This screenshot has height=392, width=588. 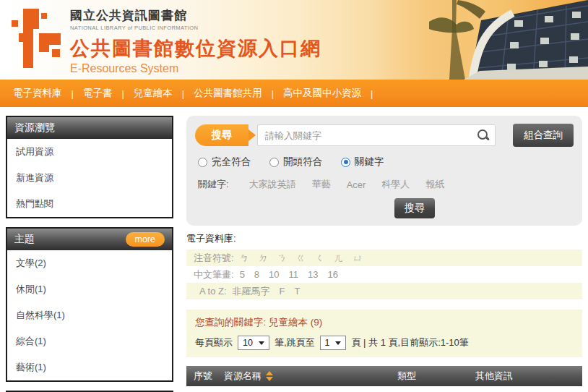 I want to click on nav-item-ebooks: 電子書, so click(x=98, y=93).